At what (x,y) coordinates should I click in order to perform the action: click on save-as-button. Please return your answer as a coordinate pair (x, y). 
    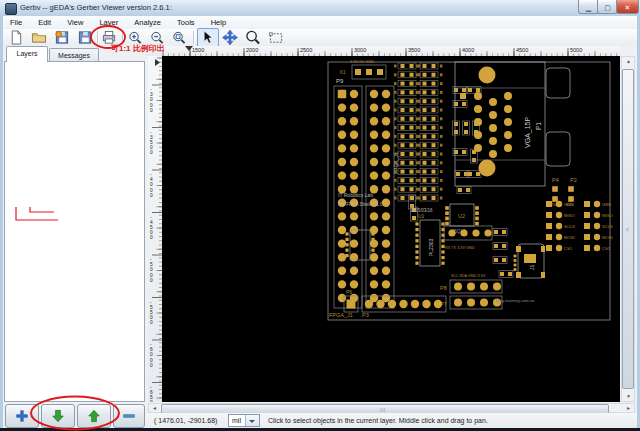
    Looking at the image, I should click on (62, 38).